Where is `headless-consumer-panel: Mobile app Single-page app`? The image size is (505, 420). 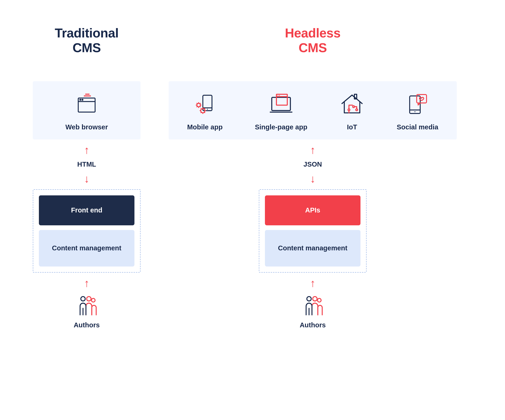
headless-consumer-panel: Mobile app Single-page app is located at coordinates (313, 110).